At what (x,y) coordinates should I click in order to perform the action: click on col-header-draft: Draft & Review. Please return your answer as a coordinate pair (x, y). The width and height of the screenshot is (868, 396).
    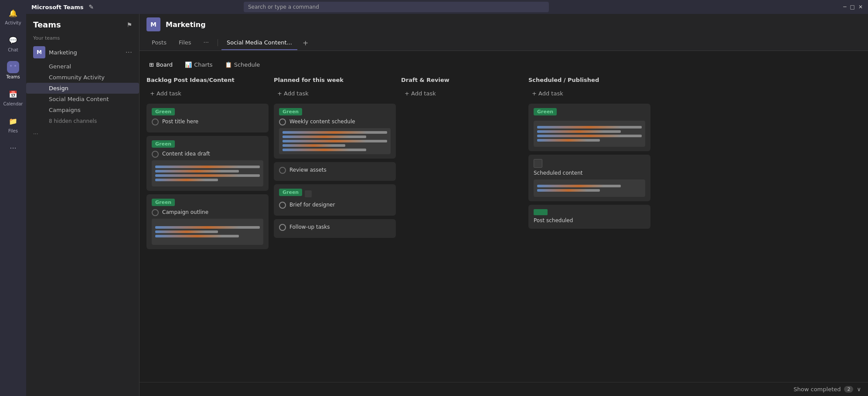
    Looking at the image, I should click on (462, 82).